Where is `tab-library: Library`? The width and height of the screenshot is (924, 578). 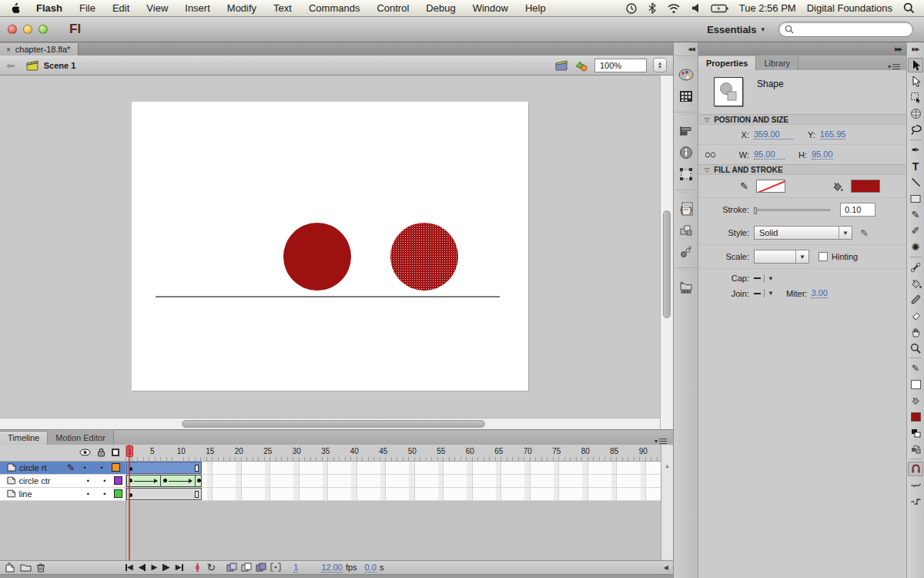
tab-library: Library is located at coordinates (778, 63).